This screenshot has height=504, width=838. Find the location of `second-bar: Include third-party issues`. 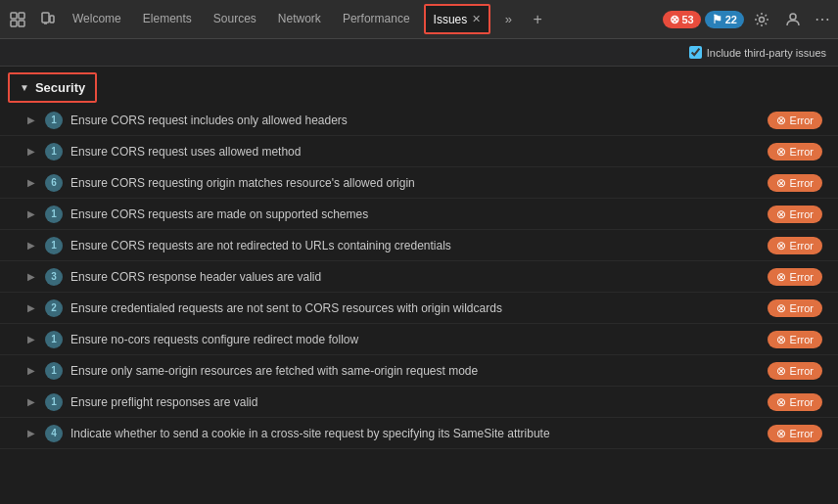

second-bar: Include third-party issues is located at coordinates (419, 53).